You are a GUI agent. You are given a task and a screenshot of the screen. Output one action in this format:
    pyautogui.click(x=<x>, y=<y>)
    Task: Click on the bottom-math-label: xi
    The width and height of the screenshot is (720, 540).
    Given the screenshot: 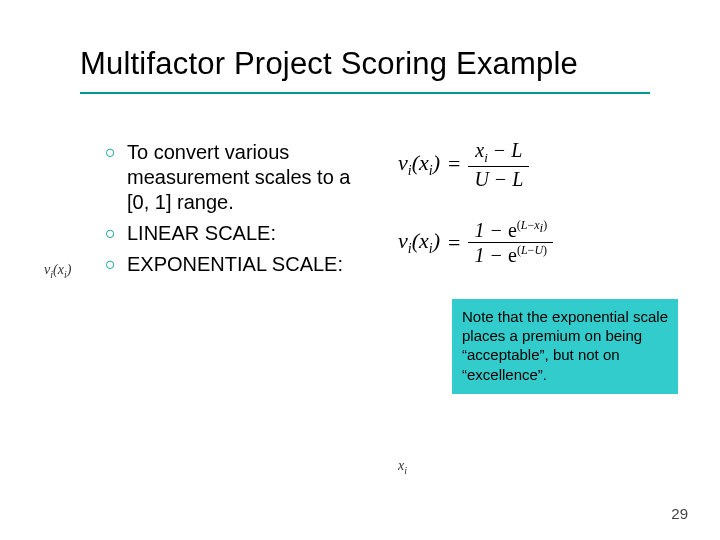 What is the action you would take?
    pyautogui.click(x=402, y=467)
    